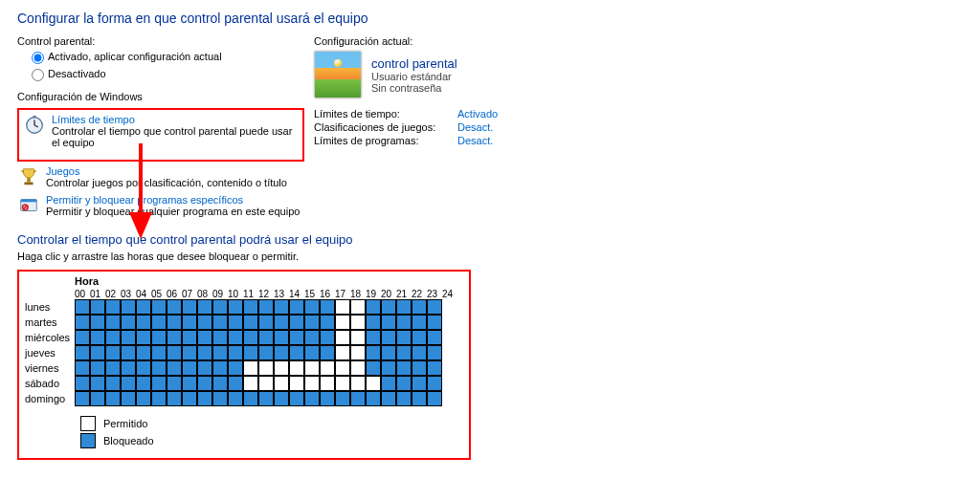 Image resolution: width=980 pixels, height=479 pixels. Describe the element at coordinates (161, 131) in the screenshot. I see `time-limits-link: Límites de tiempo Controlar el tiempo qu…` at that location.